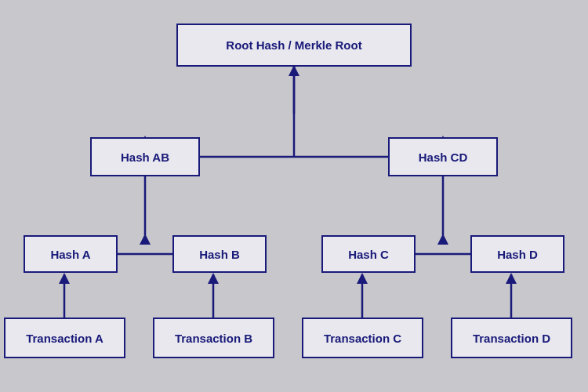  Describe the element at coordinates (220, 254) in the screenshot. I see `hash-b-node: Hash B` at that location.